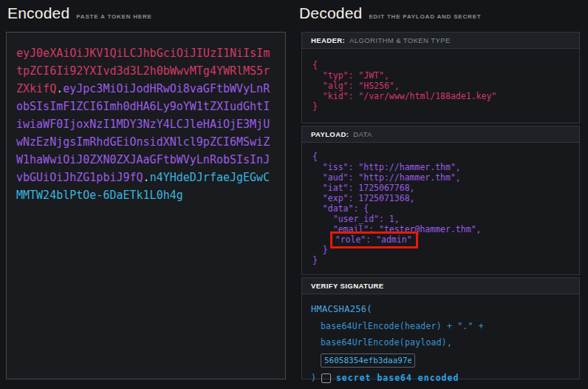 The height and width of the screenshot is (389, 588). I want to click on payload-section-sublabel: DATA, so click(363, 135).